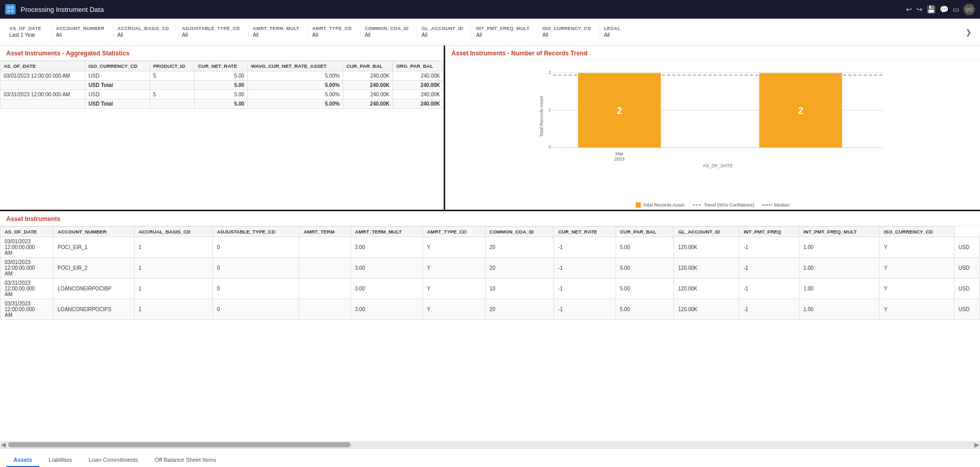 The height and width of the screenshot is (467, 980). What do you see at coordinates (113, 460) in the screenshot?
I see `tab-loan-commitments: Loan Commitments` at bounding box center [113, 460].